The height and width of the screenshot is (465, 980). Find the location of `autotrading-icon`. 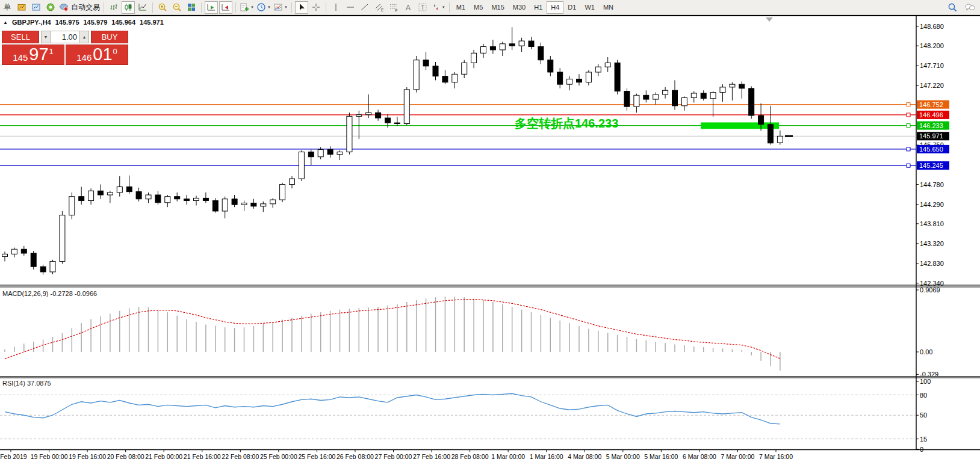

autotrading-icon is located at coordinates (64, 7).